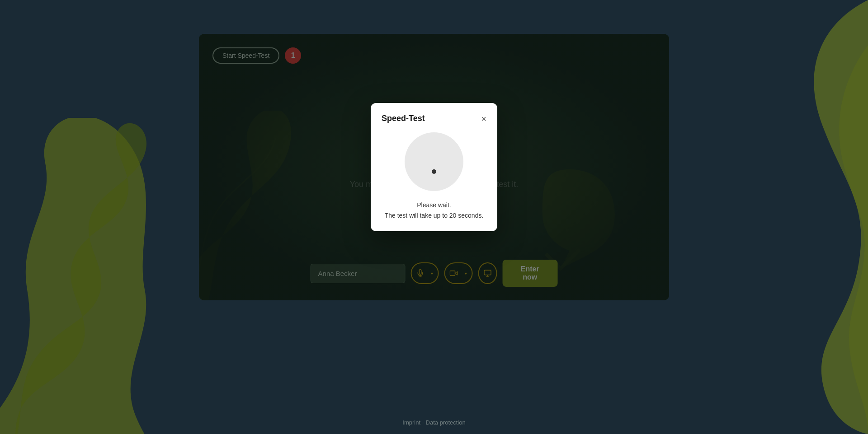  I want to click on speed-dot, so click(434, 172).